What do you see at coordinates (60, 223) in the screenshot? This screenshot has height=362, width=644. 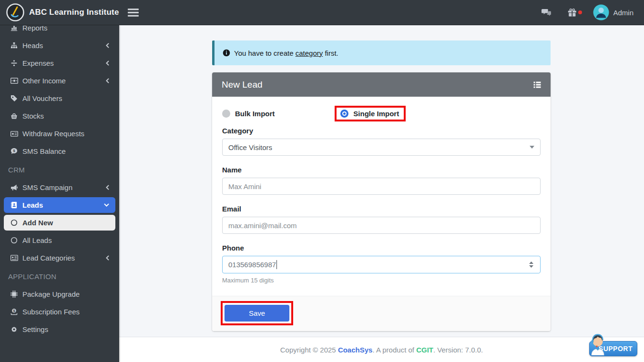 I see `sidebar-item-add-new: Add New` at bounding box center [60, 223].